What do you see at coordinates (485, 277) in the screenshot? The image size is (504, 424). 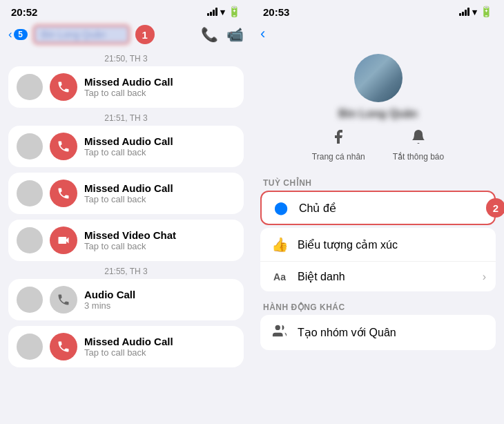 I see `chevron-right-icon: ›` at bounding box center [485, 277].